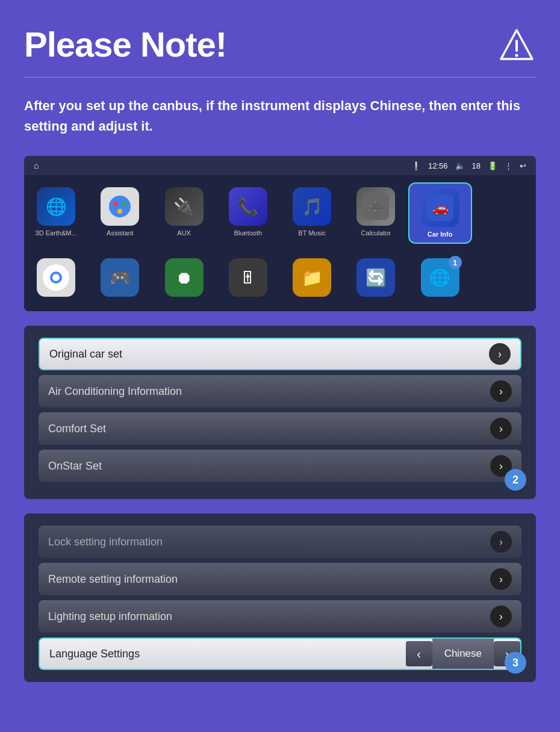 This screenshot has width=560, height=732. What do you see at coordinates (56, 278) in the screenshot?
I see `app-icon-chrome` at bounding box center [56, 278].